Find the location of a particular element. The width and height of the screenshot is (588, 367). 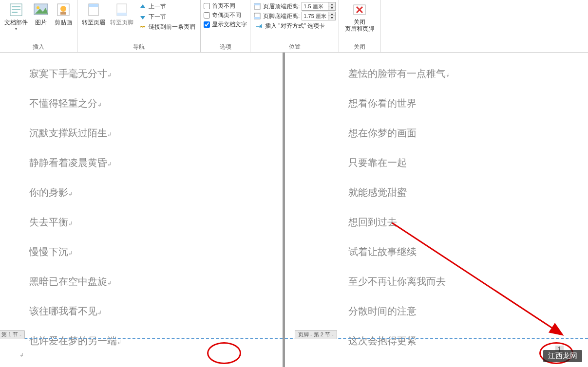

next-section-label: 下一节 is located at coordinates (157, 17).